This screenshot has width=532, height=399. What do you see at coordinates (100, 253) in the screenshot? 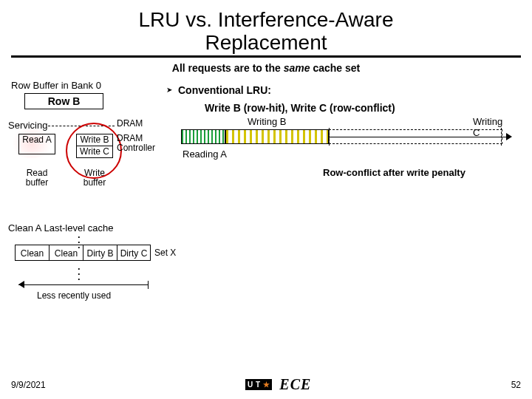
I see `cache-cell-2: Dirty B` at bounding box center [100, 253].